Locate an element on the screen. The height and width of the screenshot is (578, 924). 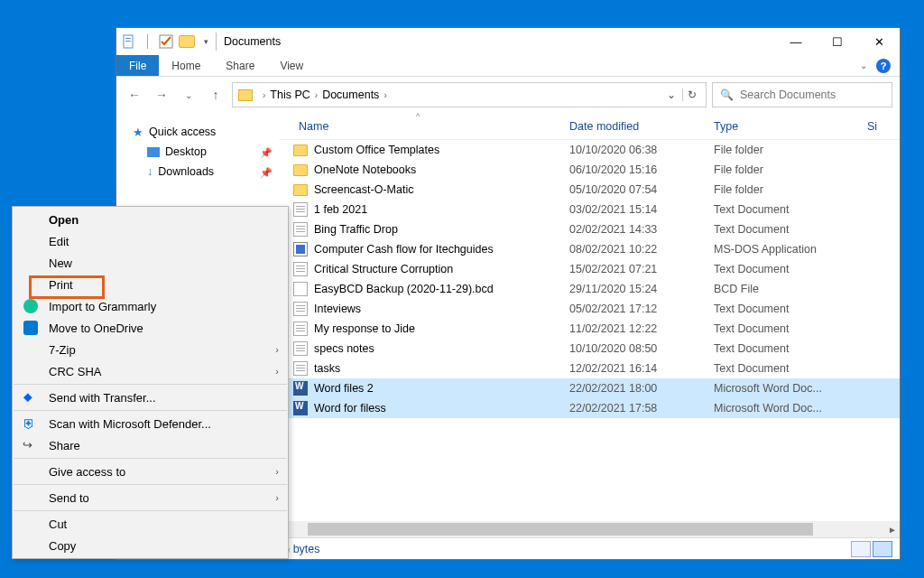
nav-recent-dropdown: ⌄ is located at coordinates (189, 95).